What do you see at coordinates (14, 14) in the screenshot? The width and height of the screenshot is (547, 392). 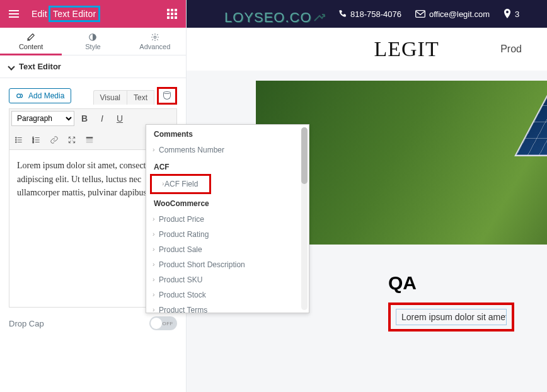 I see `menu-icon` at bounding box center [14, 14].